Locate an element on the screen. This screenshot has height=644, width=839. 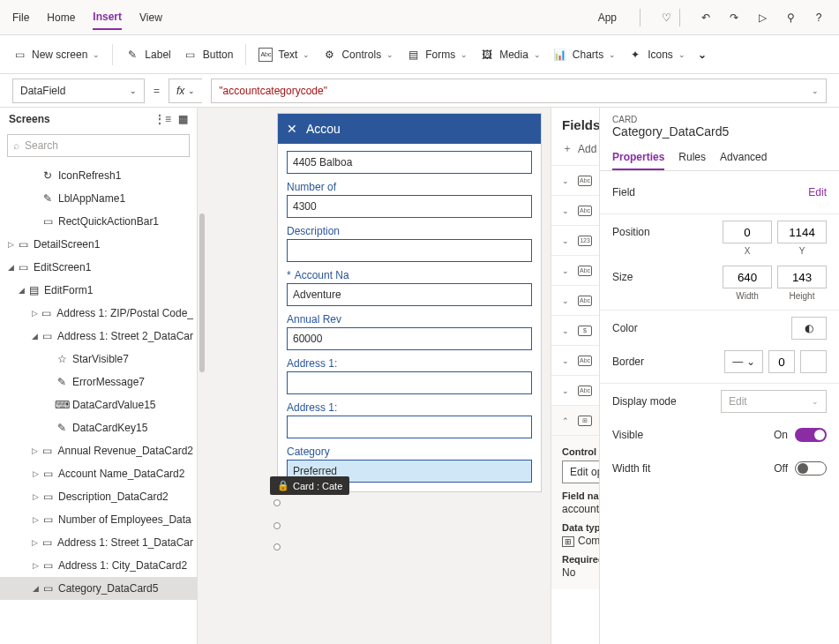
width-fit-toggle is located at coordinates (811, 468).